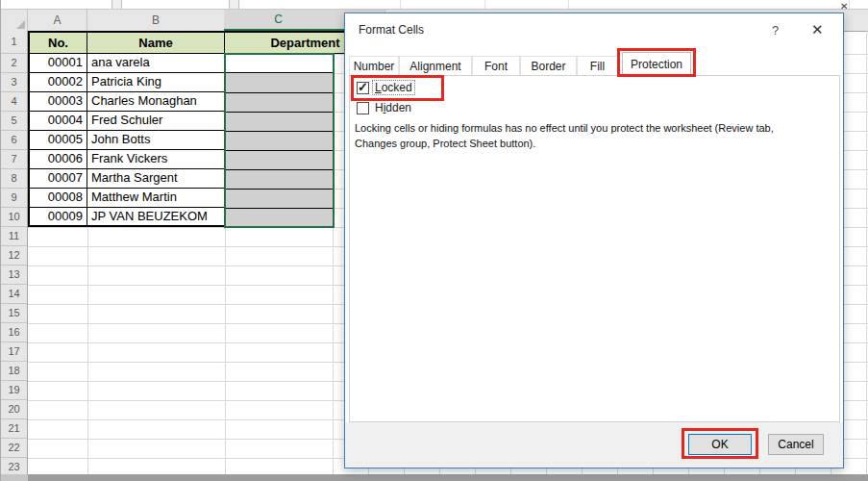 This screenshot has width=868, height=481. I want to click on annotation-highlight-locked, so click(398, 89).